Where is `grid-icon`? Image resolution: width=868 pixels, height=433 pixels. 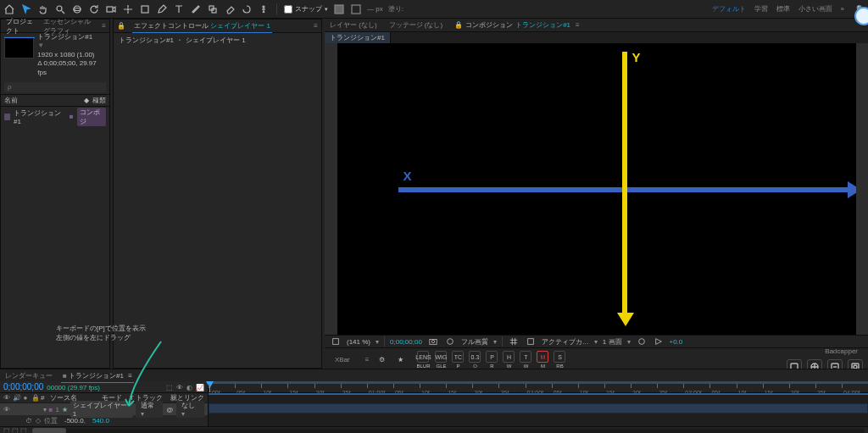 grid-icon is located at coordinates (514, 341).